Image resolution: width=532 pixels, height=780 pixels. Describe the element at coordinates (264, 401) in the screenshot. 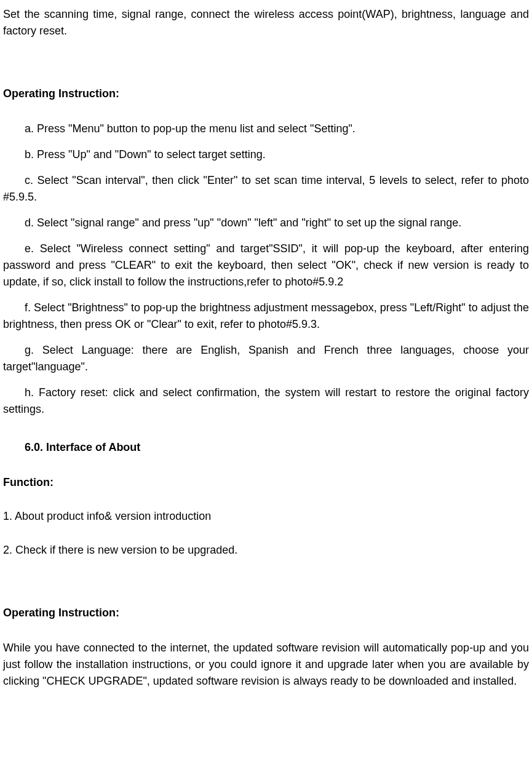

I see `step-h: h. Factory reset: click and select confi…` at that location.